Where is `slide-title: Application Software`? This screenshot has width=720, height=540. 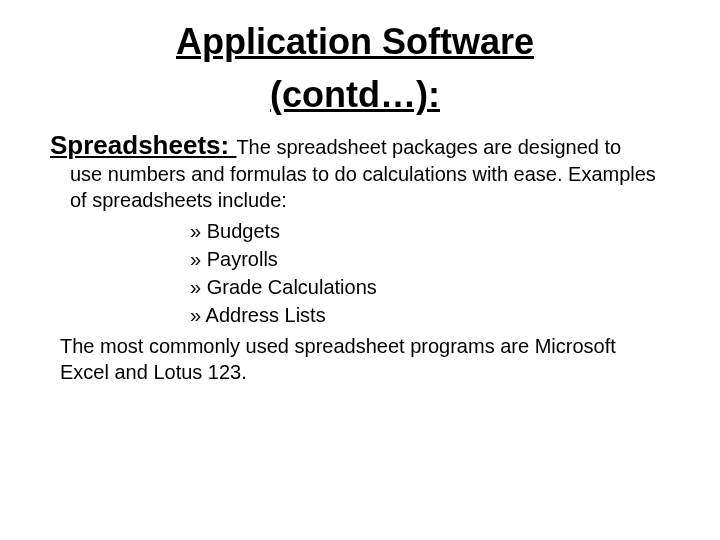
slide-title: Application Software is located at coordinates (355, 42).